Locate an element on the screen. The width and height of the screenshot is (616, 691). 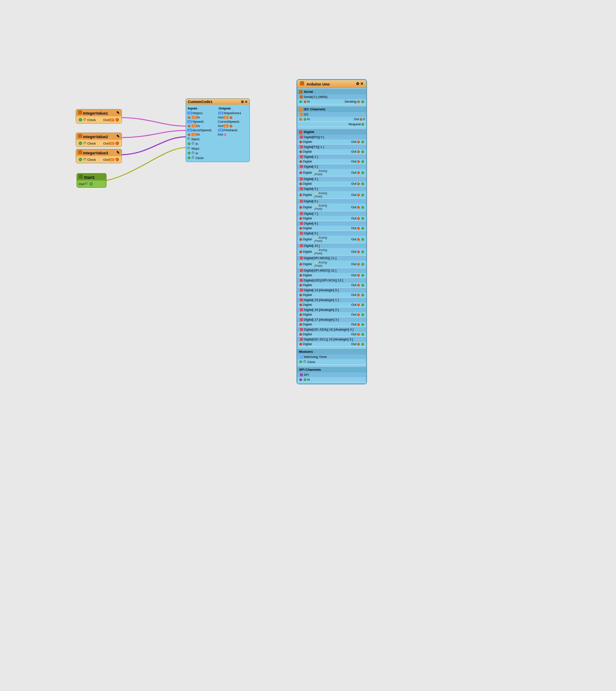
pin-15-analog-dot is located at coordinates (363, 315).